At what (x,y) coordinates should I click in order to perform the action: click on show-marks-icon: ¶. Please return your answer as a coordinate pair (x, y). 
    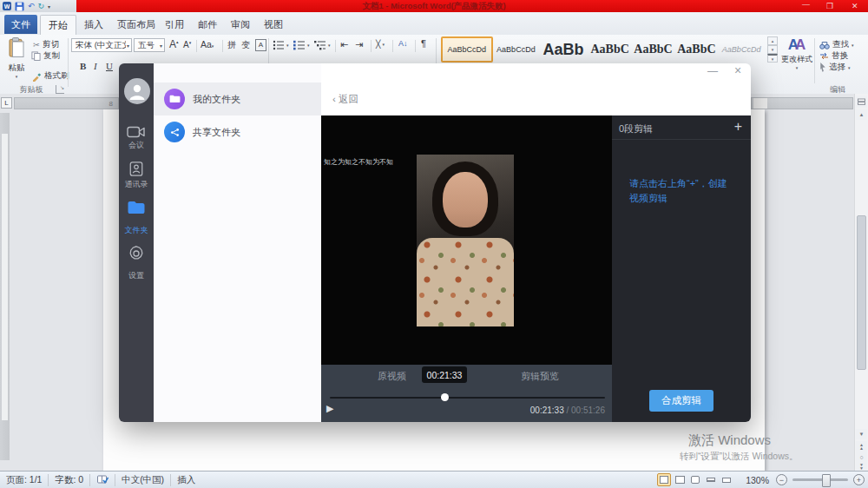
    Looking at the image, I should click on (424, 43).